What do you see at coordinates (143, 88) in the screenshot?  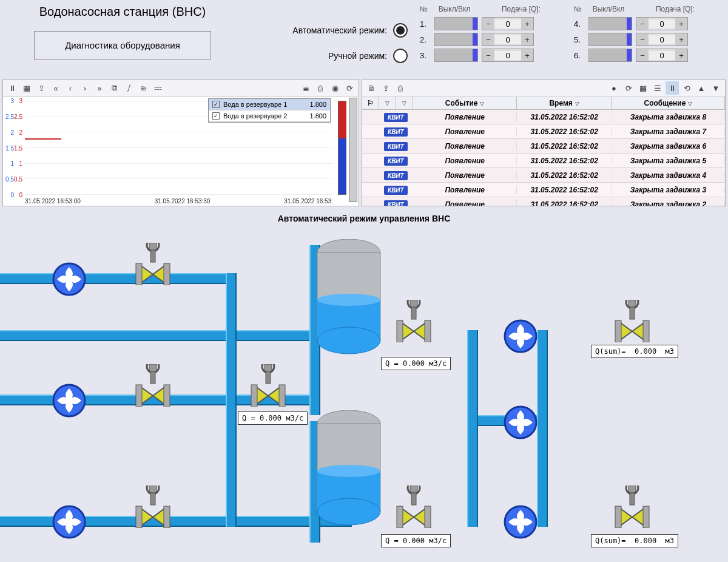 I see `chart-a-icon: ≋` at bounding box center [143, 88].